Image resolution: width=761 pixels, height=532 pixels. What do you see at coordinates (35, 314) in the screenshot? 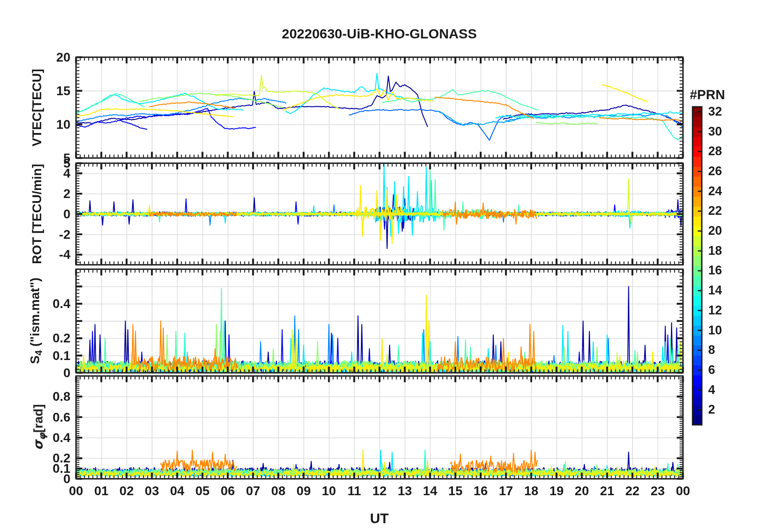
I see `s4-suffix: ("ism.mat")` at bounding box center [35, 314].